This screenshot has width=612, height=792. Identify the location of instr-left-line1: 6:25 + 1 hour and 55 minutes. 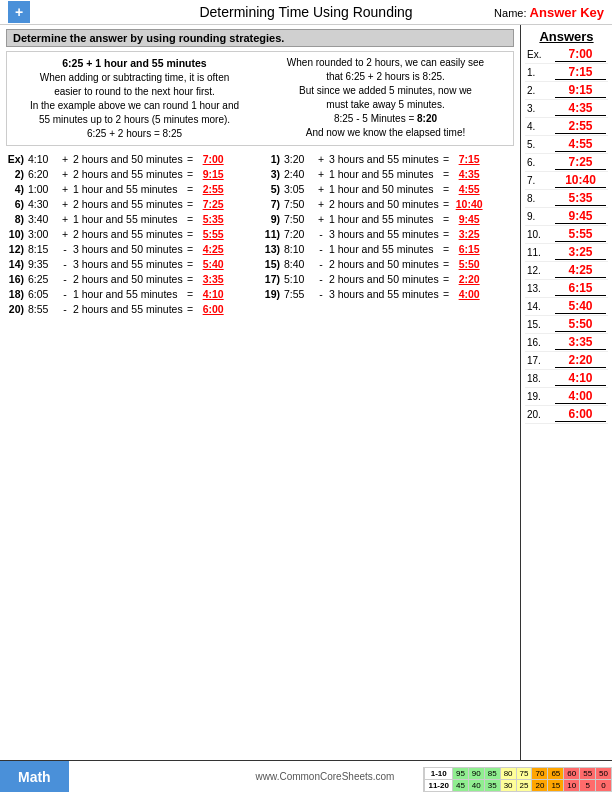
(134, 64).